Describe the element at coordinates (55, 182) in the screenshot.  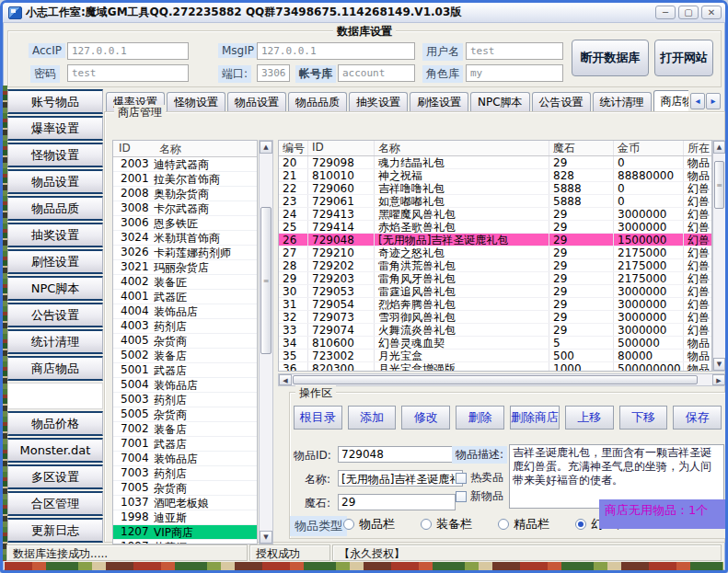
I see `sidebar-item-物品设置: 物品设置` at that location.